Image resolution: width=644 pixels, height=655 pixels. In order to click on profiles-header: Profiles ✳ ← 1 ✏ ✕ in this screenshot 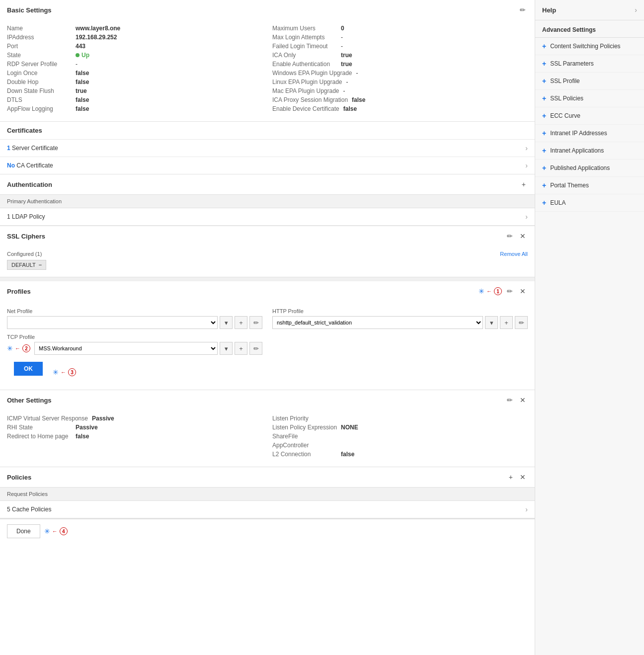, I will do `click(267, 291)`.